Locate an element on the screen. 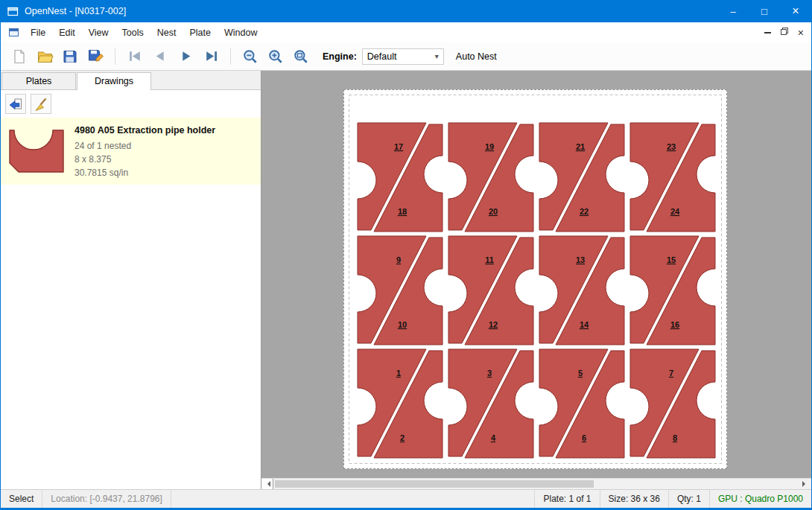 This screenshot has width=812, height=510. menu-edit: Edit is located at coordinates (67, 33).